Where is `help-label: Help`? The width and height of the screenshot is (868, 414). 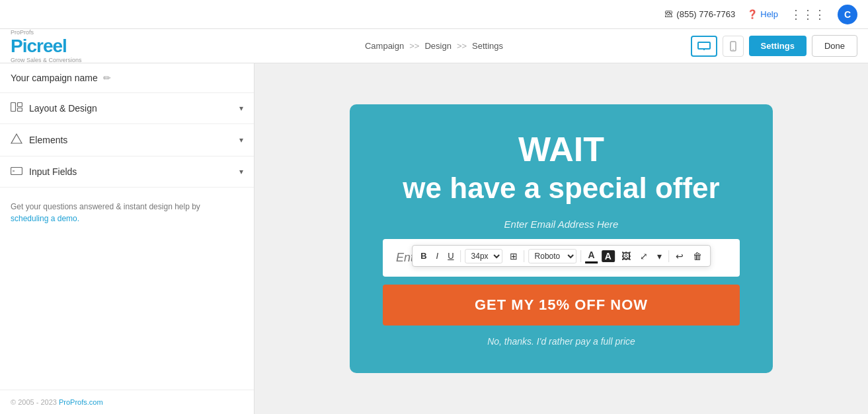 help-label: Help is located at coordinates (769, 15).